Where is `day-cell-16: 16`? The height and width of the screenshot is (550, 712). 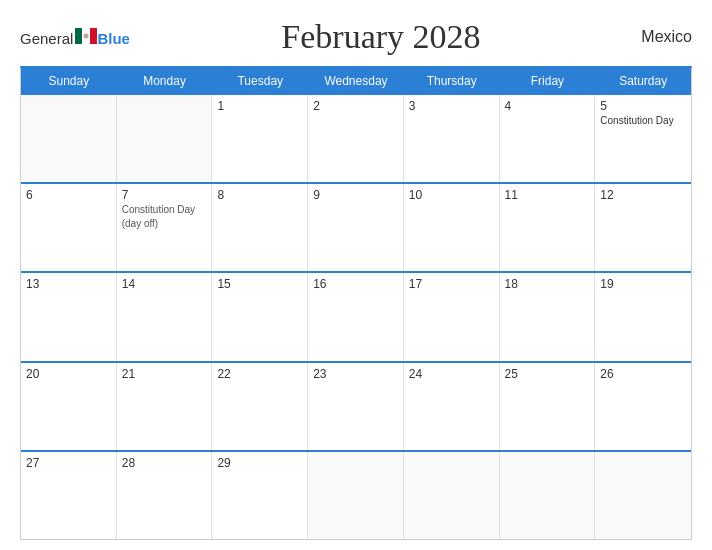 day-cell-16: 16 is located at coordinates (356, 316).